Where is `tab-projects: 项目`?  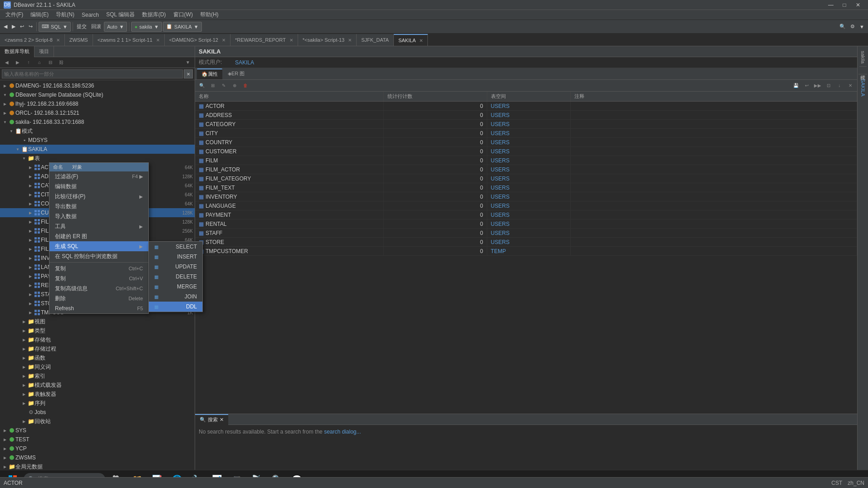 tab-projects: 项目 is located at coordinates (44, 52).